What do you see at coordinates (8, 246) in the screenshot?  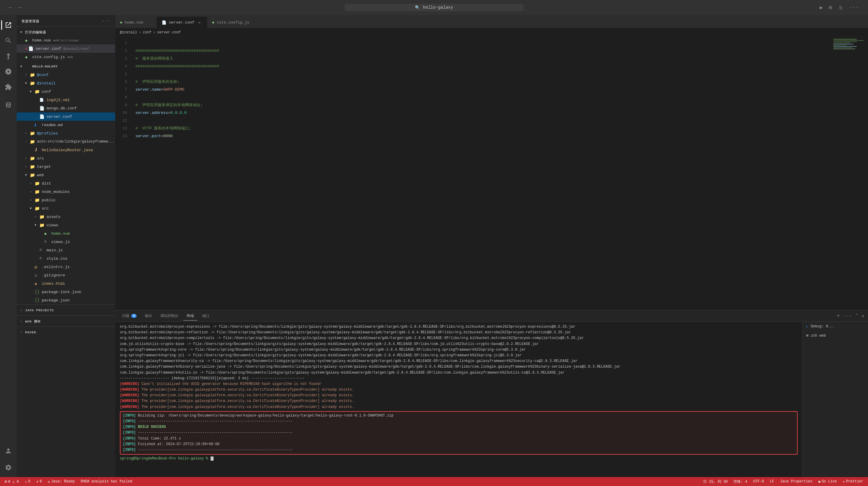 I see `activity-bar` at bounding box center [8, 246].